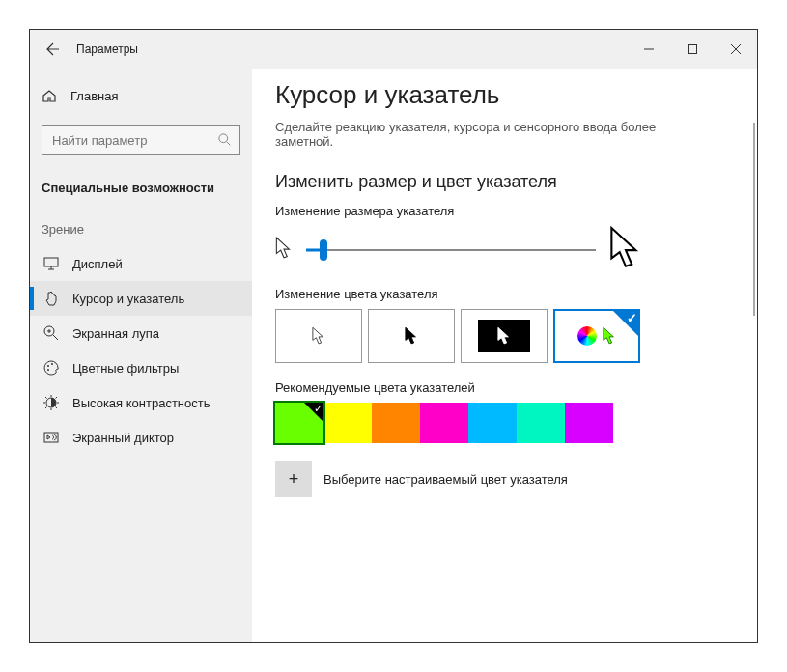  I want to click on titlebar: Параметры, so click(394, 49).